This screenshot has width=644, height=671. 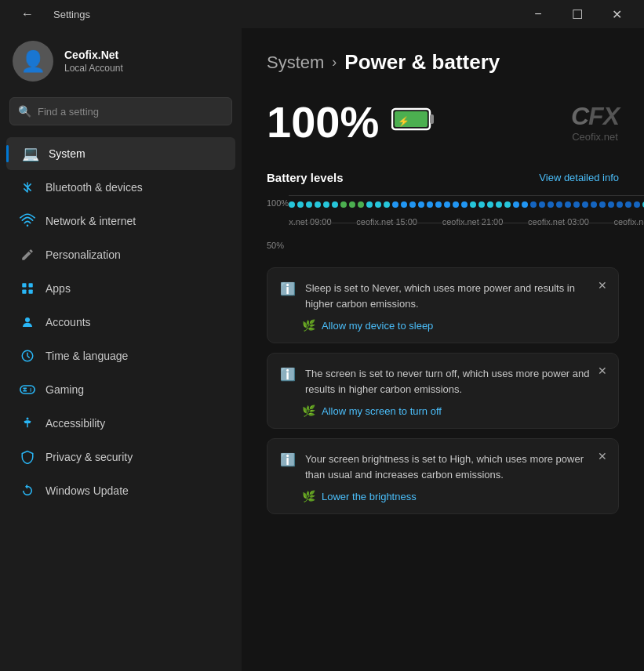 I want to click on titlebar-controls: − ☐ ✕, so click(x=577, y=14).